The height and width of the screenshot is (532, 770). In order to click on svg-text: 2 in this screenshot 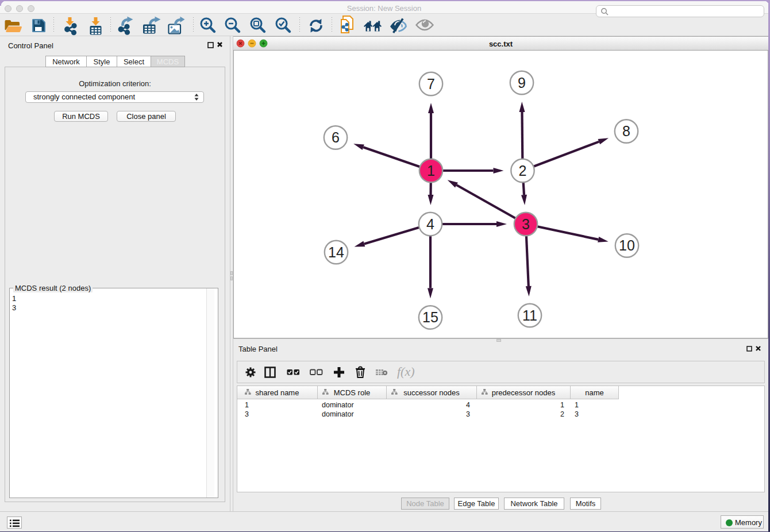, I will do `click(523, 171)`.